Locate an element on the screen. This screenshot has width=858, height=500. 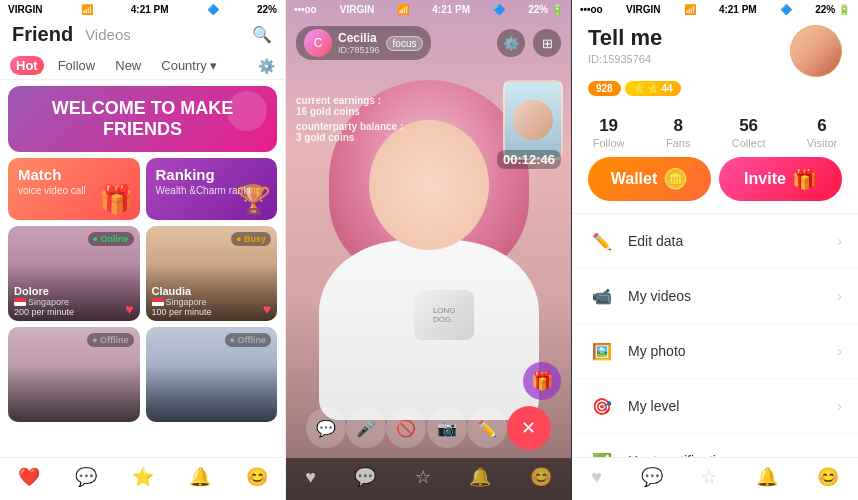
p3-nav-star: ☆ is located at coordinates (709, 477).